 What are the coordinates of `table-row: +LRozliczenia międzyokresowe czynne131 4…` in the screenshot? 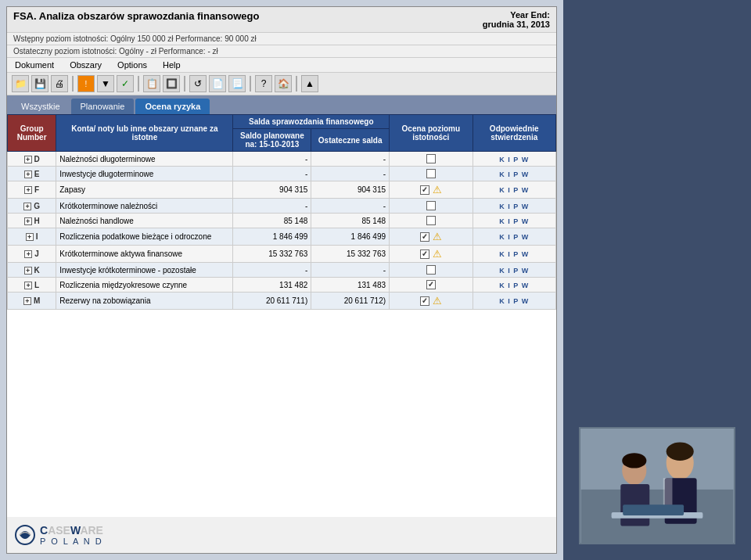 It's located at (282, 285).